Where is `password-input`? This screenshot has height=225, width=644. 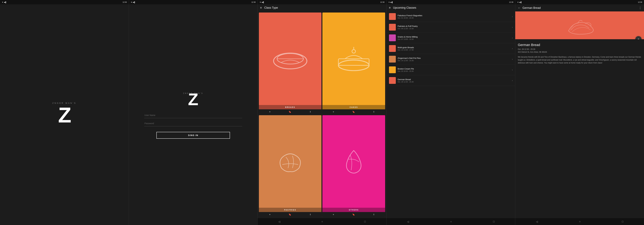 password-input is located at coordinates (193, 123).